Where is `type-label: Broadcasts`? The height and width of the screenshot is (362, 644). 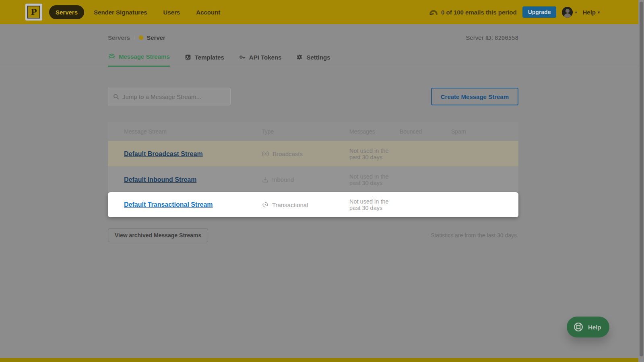
type-label: Broadcasts is located at coordinates (287, 154).